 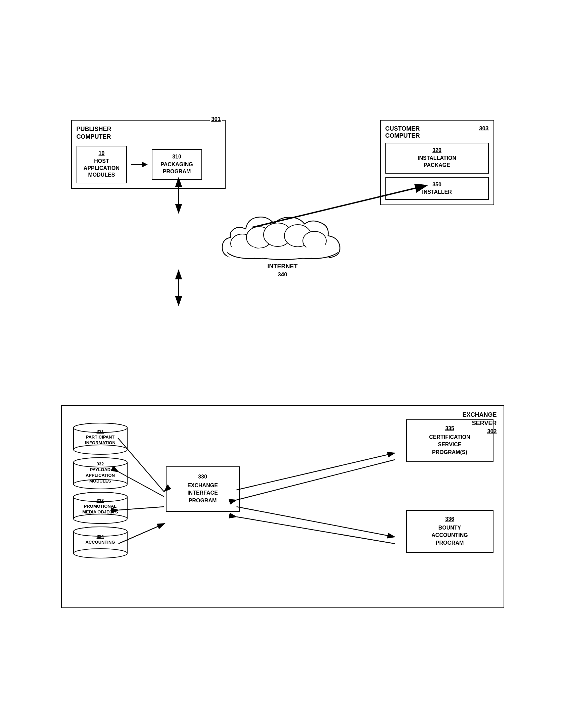 What do you see at coordinates (100, 439) in the screenshot?
I see `cylinder-participant: 331 PARTICIPANTINFORMATION` at bounding box center [100, 439].